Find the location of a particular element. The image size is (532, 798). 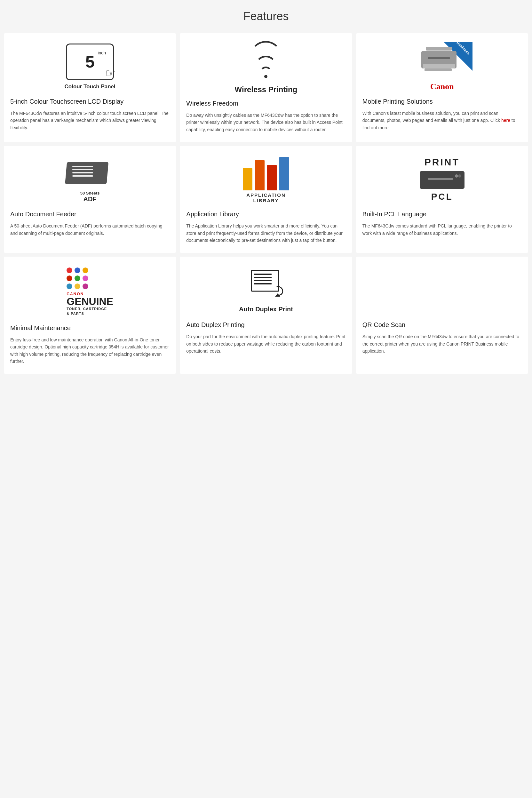

qr-image is located at coordinates (442, 290).